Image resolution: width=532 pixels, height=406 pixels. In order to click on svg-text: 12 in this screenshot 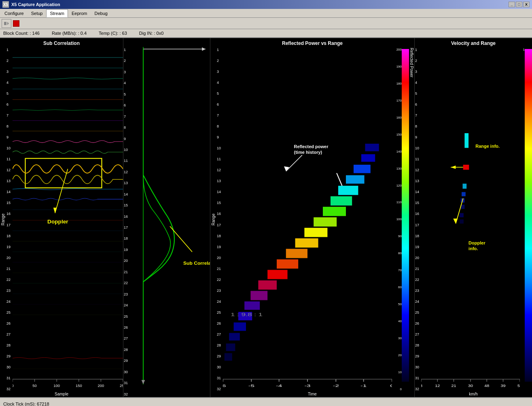, I will do `click(438, 385)`.